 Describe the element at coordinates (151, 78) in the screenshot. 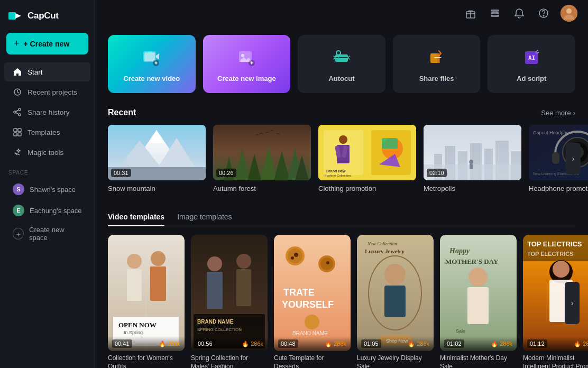

I see `create-video-label: Create new video` at that location.